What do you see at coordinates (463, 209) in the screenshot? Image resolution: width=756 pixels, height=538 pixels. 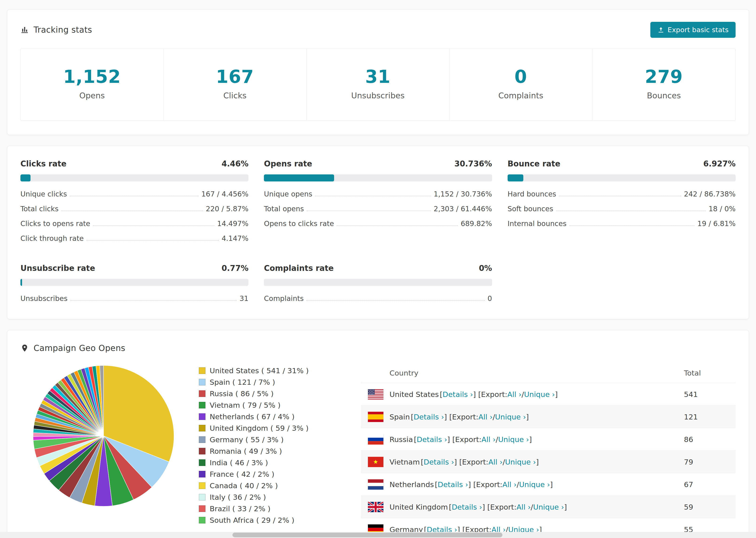 I see `metric-value: 2,303 / 61.446%` at bounding box center [463, 209].